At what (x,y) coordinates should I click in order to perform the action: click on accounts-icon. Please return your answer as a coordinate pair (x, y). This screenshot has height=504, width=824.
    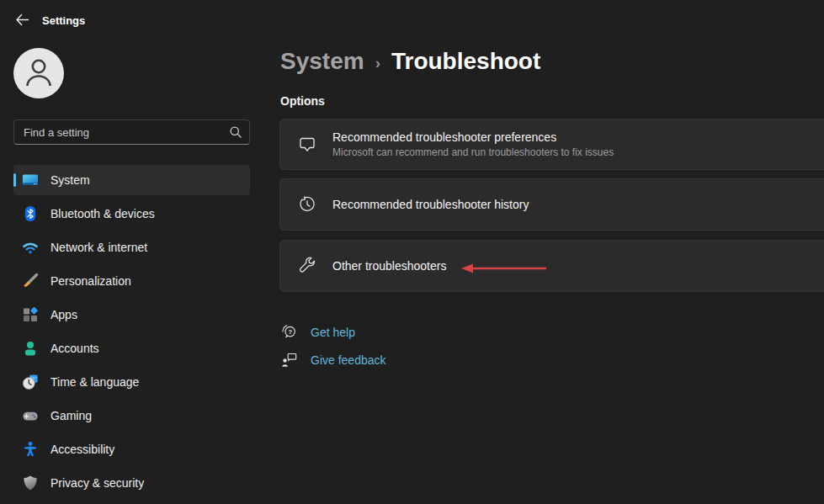
    Looking at the image, I should click on (30, 348).